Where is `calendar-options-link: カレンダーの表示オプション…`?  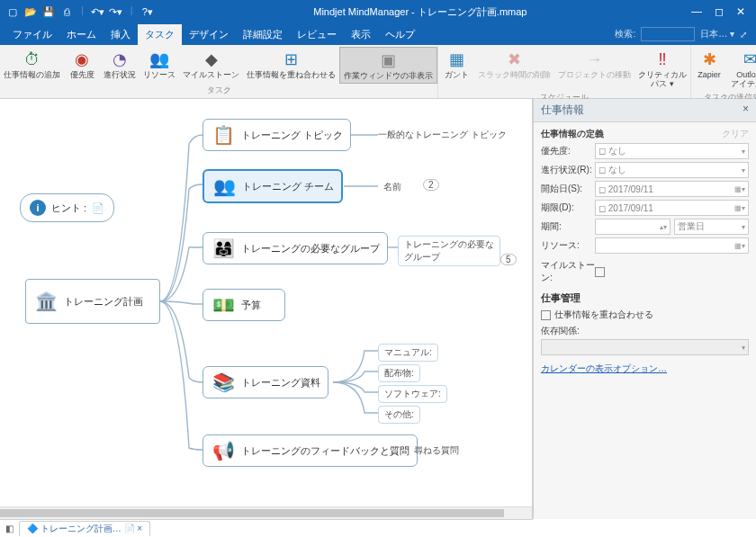
calendar-options-link: カレンダーの表示オプション… is located at coordinates (604, 369).